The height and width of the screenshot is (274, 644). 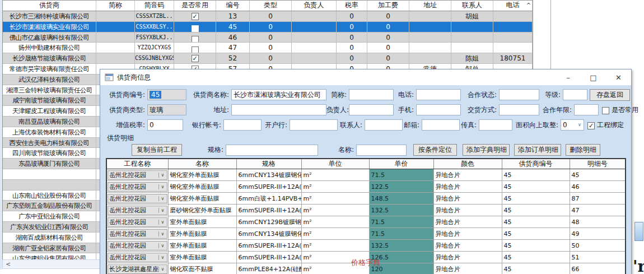 I want to click on supplier-type-input: 玻璃, so click(x=167, y=110).